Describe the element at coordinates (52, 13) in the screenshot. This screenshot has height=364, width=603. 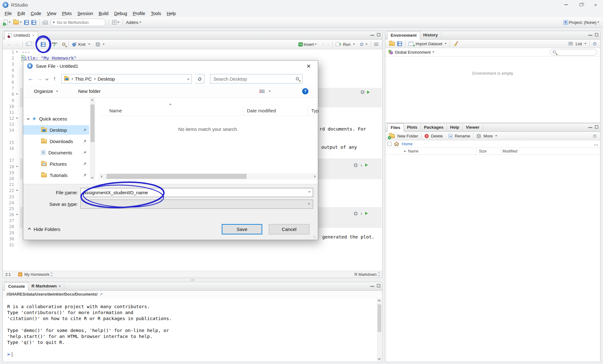
I see `menu-item: View` at that location.